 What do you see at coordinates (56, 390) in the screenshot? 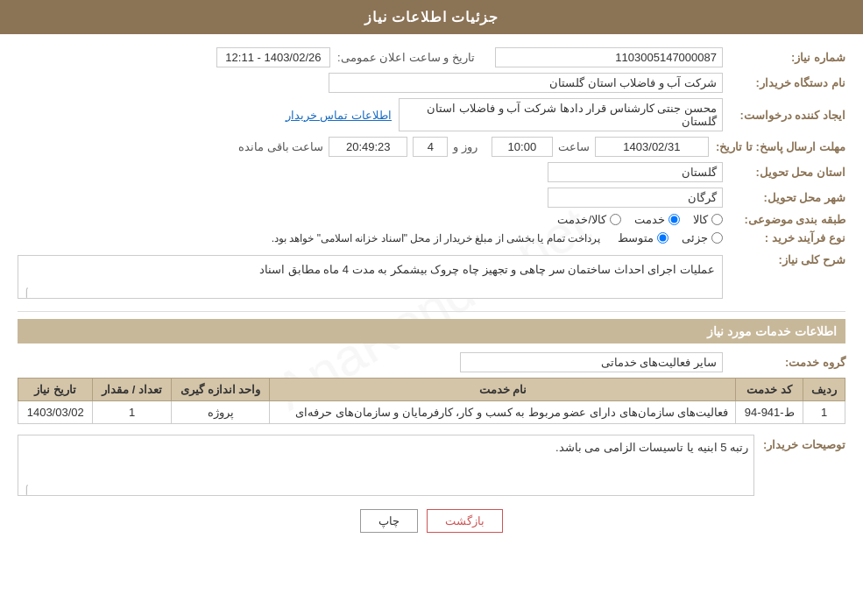
I see `col-date: تاریخ نیاز` at bounding box center [56, 390].